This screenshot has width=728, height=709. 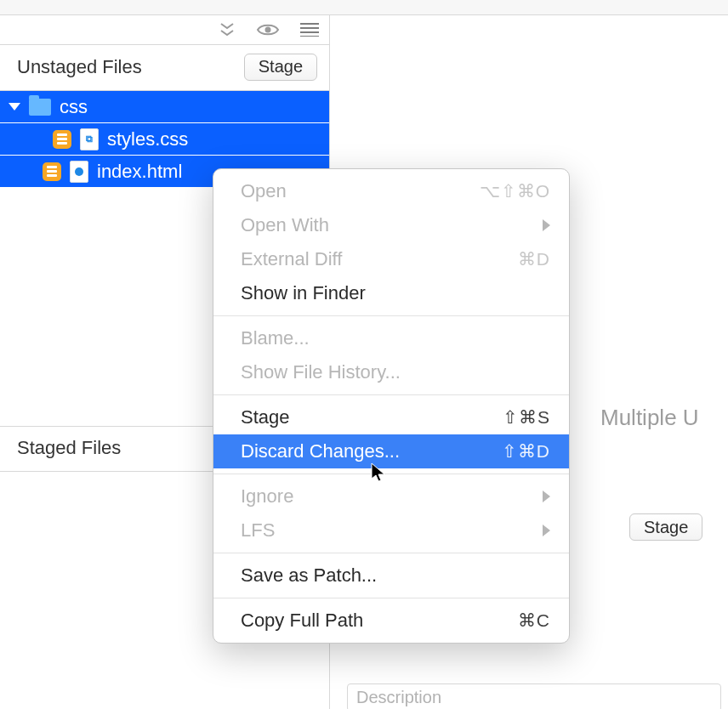 What do you see at coordinates (165, 107) in the screenshot?
I see `tree-folder-row: css` at bounding box center [165, 107].